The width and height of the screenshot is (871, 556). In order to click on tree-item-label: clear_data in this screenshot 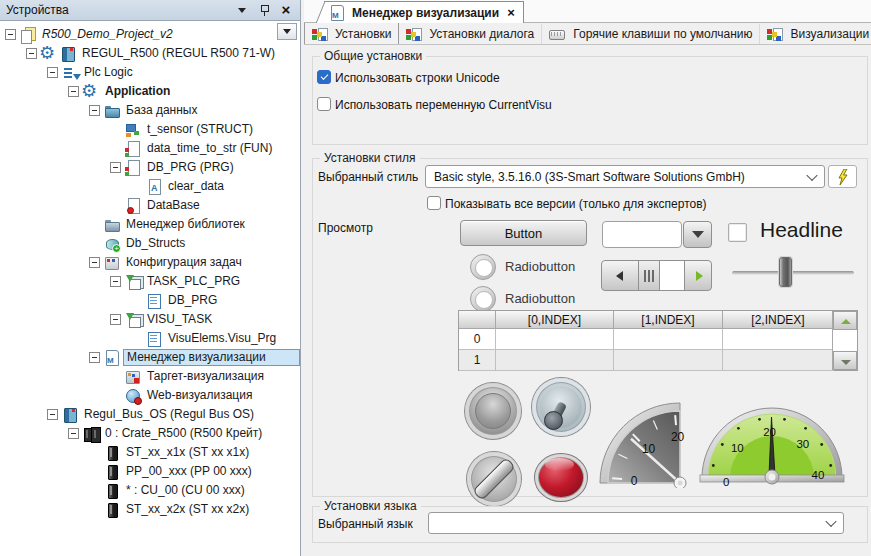, I will do `click(196, 186)`.